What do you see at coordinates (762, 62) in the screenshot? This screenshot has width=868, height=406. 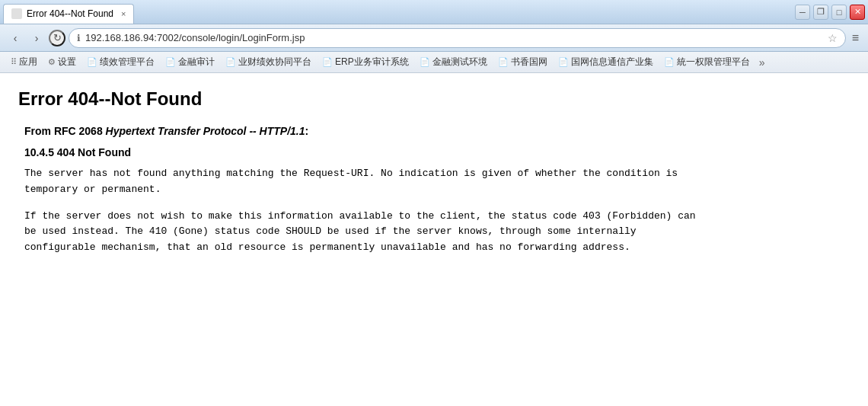 I see `bookmarks-more-button: »` at bounding box center [762, 62].